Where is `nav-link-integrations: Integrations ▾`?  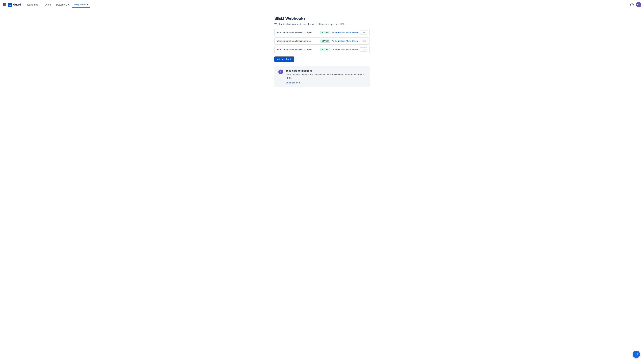 nav-link-integrations: Integrations ▾ is located at coordinates (81, 4).